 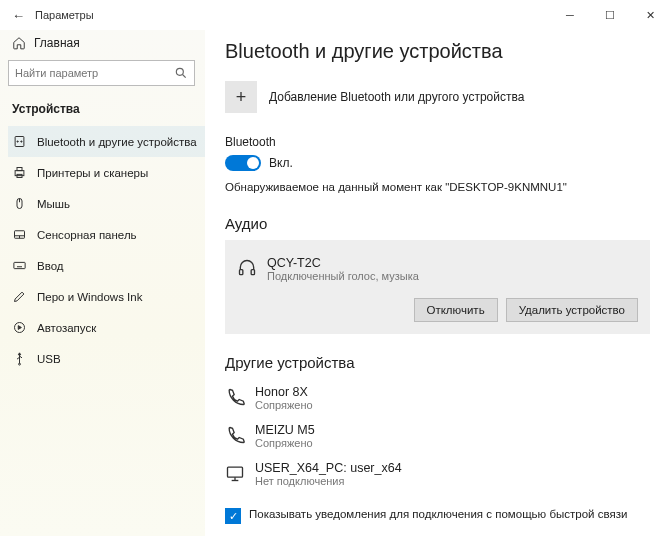 I want to click on search-input, so click(x=94, y=73).